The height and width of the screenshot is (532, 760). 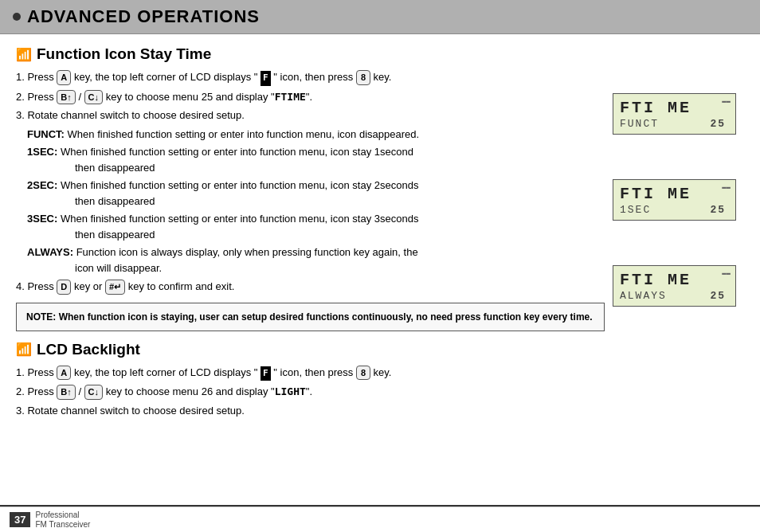 What do you see at coordinates (143, 17) in the screenshot?
I see `header-title: ADVANCED OPERATIONS` at bounding box center [143, 17].